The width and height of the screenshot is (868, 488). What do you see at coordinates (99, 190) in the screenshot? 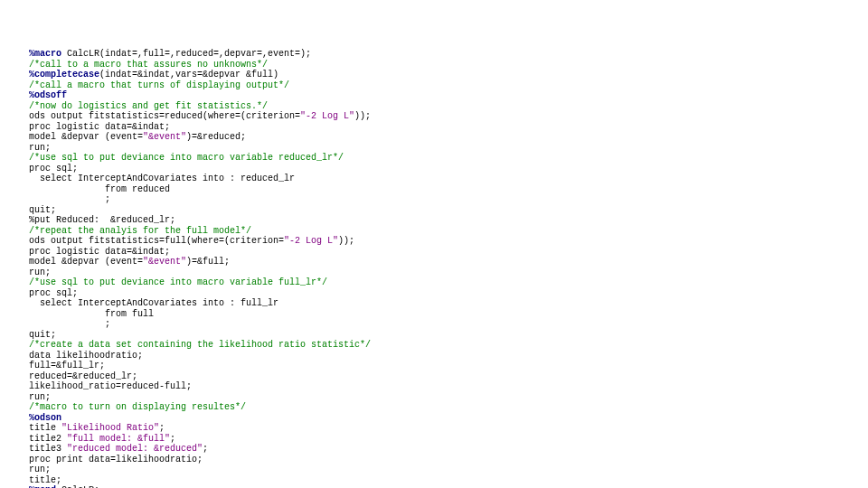
I see `code-text: from reduced` at bounding box center [99, 190].